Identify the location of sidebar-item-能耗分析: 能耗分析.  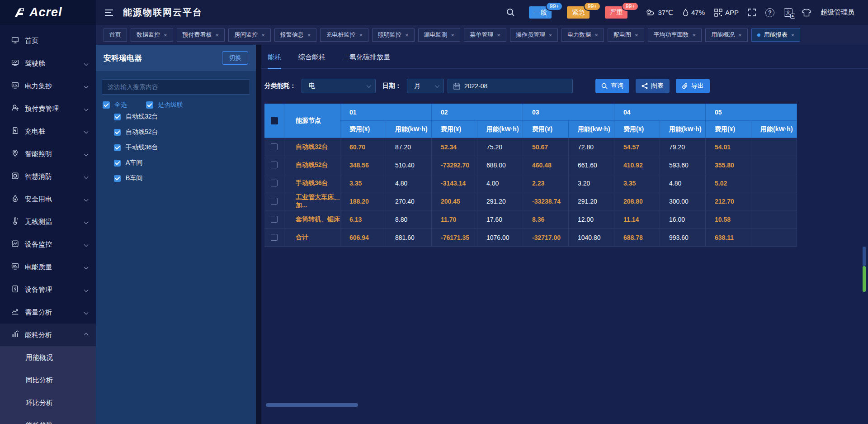
(48, 335).